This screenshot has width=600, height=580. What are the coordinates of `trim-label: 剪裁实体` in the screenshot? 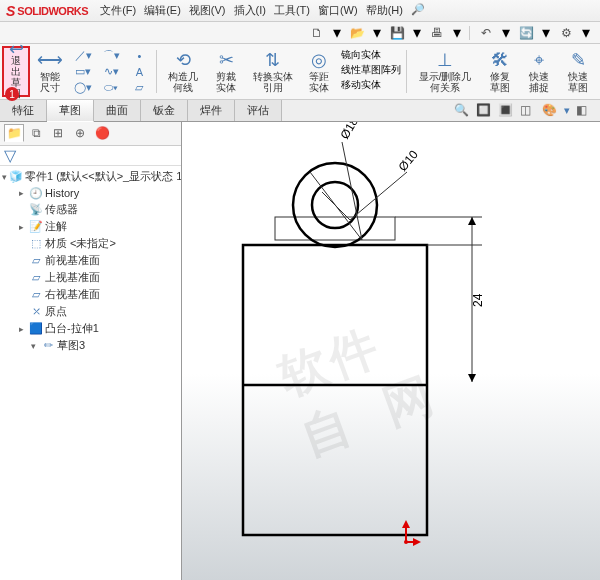 It's located at (226, 82).